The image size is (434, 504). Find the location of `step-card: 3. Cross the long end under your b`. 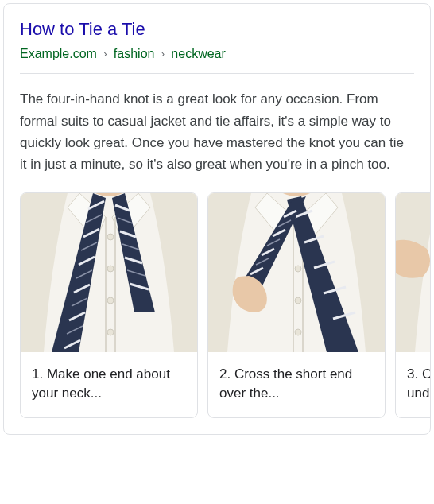

step-card: 3. Cross the long end under your b is located at coordinates (413, 305).